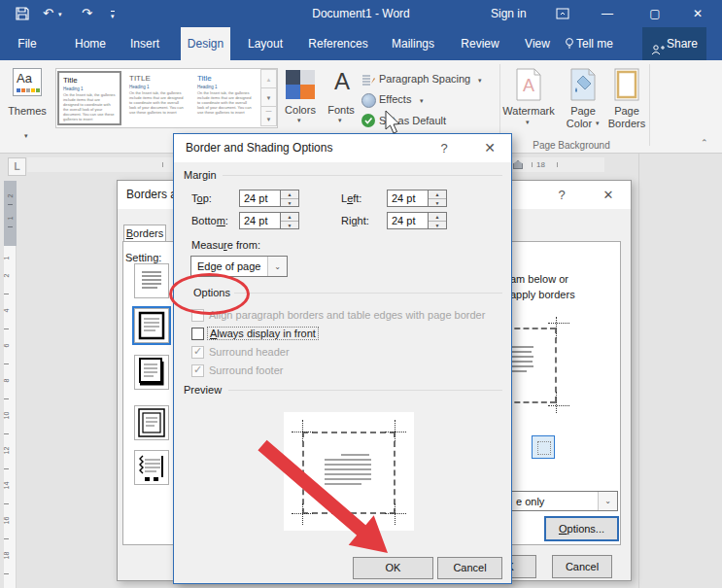  I want to click on horizontal-ruler: 18, so click(558, 165).